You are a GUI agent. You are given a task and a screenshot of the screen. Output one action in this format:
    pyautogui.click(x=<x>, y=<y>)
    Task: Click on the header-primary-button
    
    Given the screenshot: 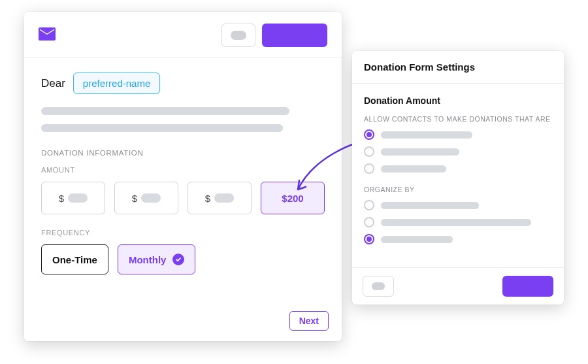 What is the action you would take?
    pyautogui.click(x=295, y=35)
    